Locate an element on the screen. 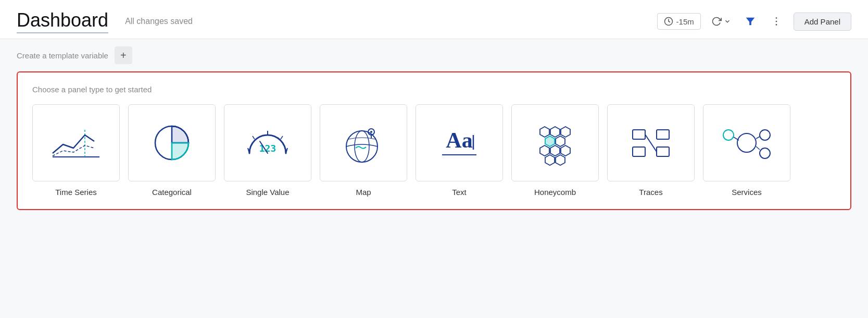 The width and height of the screenshot is (868, 318). template-variable-row: Create a template variable + is located at coordinates (434, 55).